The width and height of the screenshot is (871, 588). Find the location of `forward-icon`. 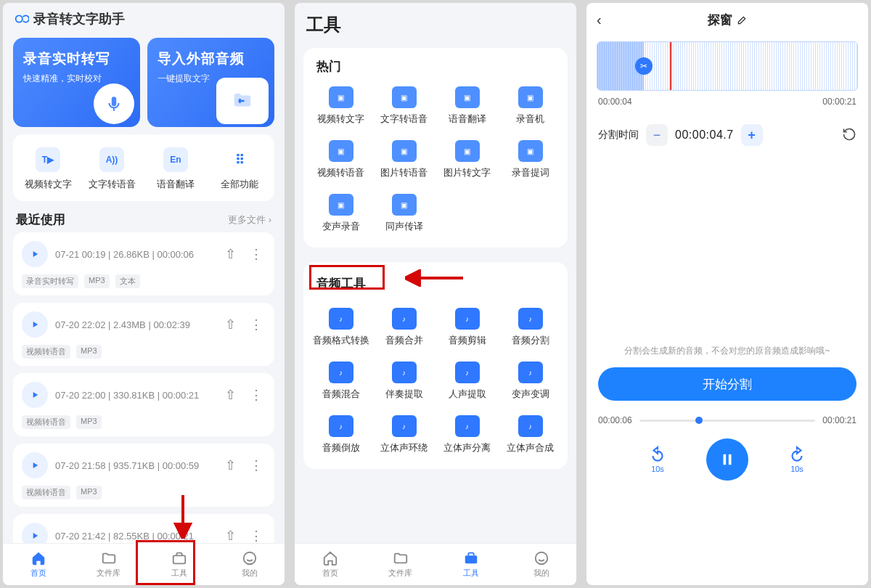

forward-icon is located at coordinates (797, 455).